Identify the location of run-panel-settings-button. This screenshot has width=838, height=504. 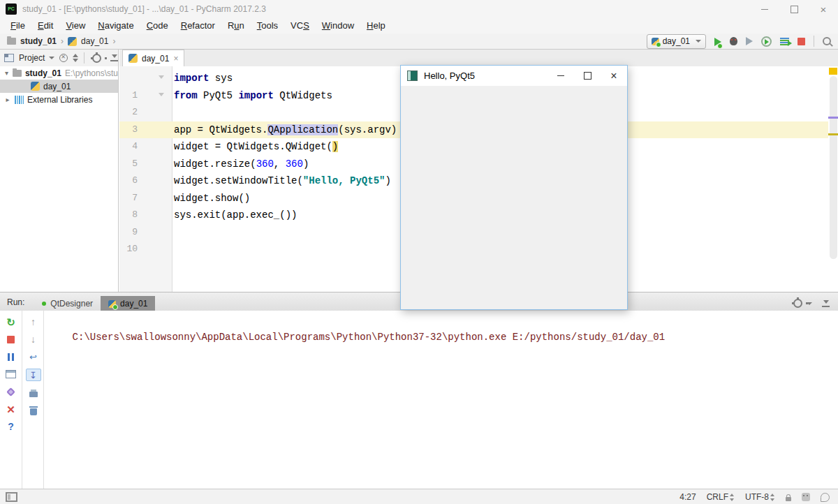
(803, 303).